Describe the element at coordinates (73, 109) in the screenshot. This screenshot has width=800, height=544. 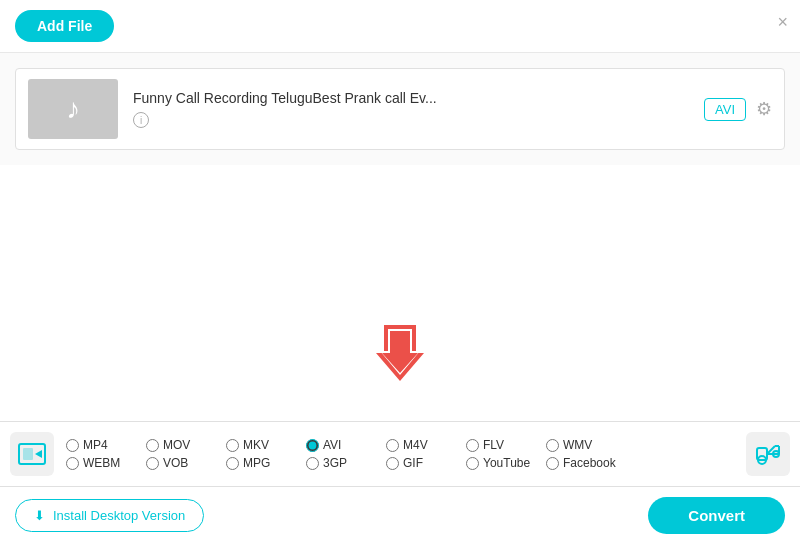
I see `music-note-icon: ♪` at that location.